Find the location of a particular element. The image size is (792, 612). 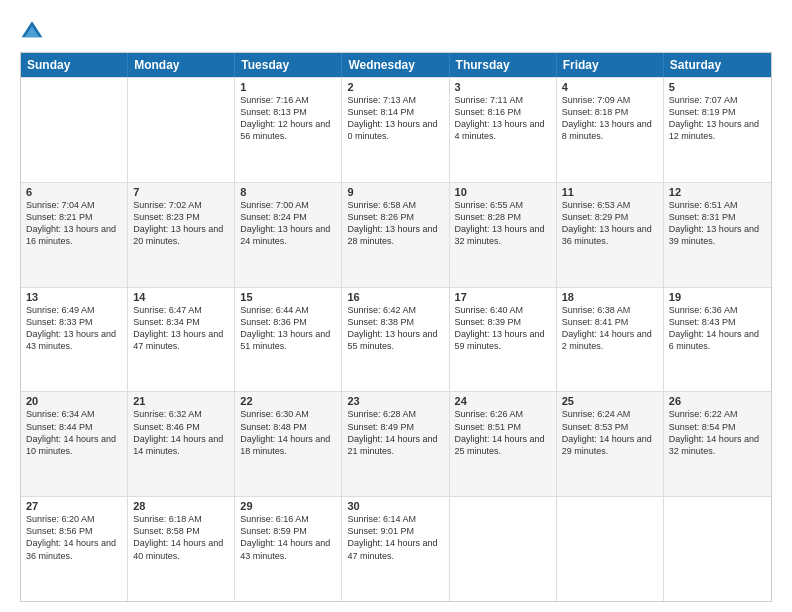

cell-info: Sunrise: 6:30 AM Sunset: 8:48 PM Dayligh… is located at coordinates (288, 432).